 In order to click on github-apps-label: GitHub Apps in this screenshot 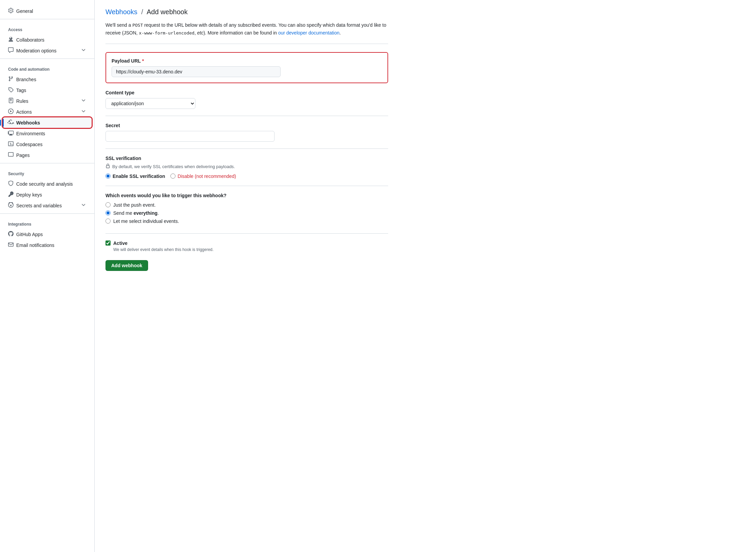, I will do `click(30, 234)`.